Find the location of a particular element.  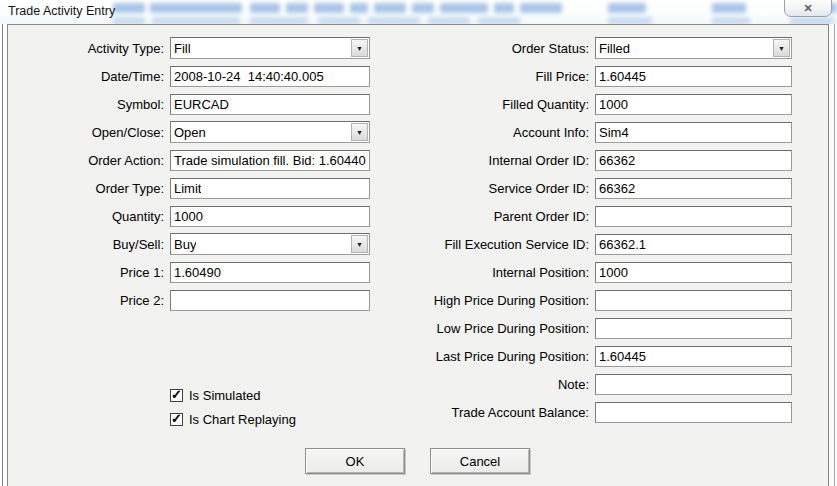

last-price-during-position-input: 1.60445 is located at coordinates (694, 356).